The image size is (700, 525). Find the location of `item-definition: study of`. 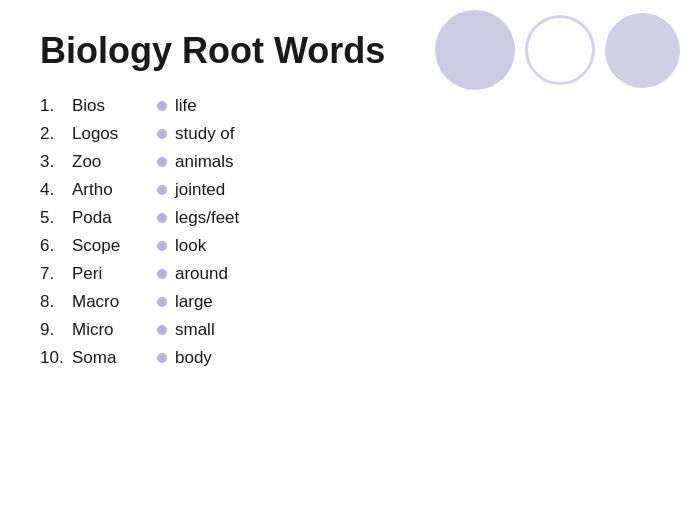

item-definition: study of is located at coordinates (205, 134).